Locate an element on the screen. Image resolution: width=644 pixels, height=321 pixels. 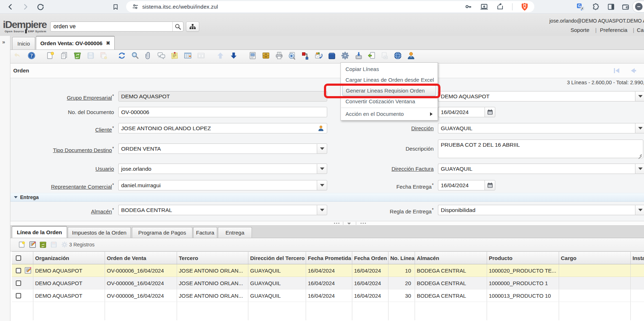
tab-impuestos: Impuestos de la Orden is located at coordinates (99, 232).